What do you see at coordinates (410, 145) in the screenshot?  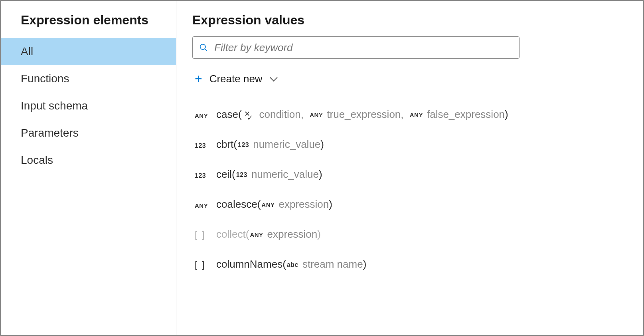 I see `function-item-cbrt: 123cbrt(123numeric_value)` at bounding box center [410, 145].